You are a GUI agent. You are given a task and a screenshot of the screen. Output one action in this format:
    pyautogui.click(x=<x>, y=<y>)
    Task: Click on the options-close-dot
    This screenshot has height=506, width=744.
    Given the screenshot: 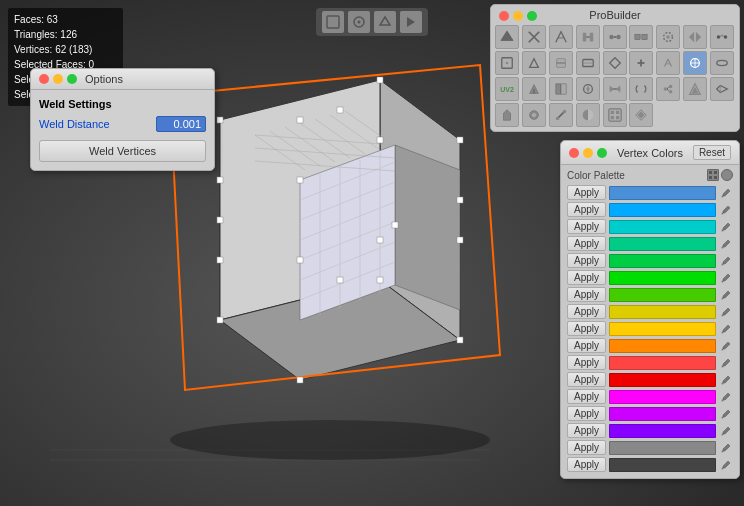 What is the action you would take?
    pyautogui.click(x=44, y=79)
    